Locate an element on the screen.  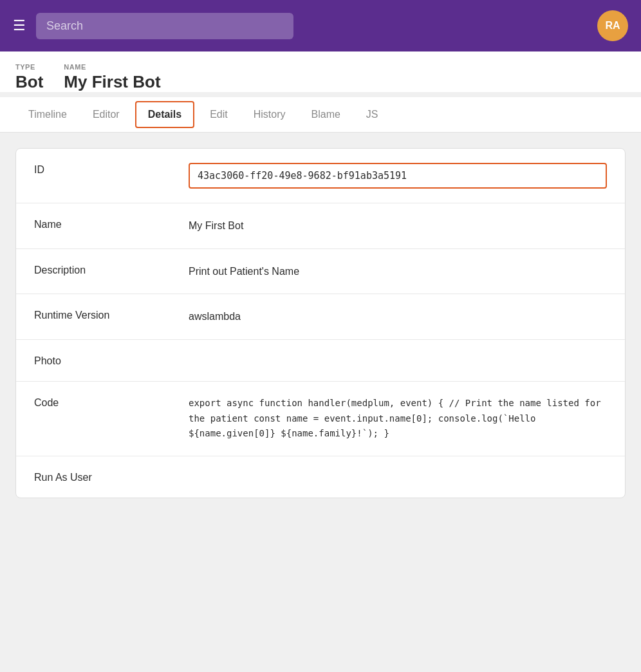
detail-label-runtime: Runtime Version is located at coordinates (111, 315).